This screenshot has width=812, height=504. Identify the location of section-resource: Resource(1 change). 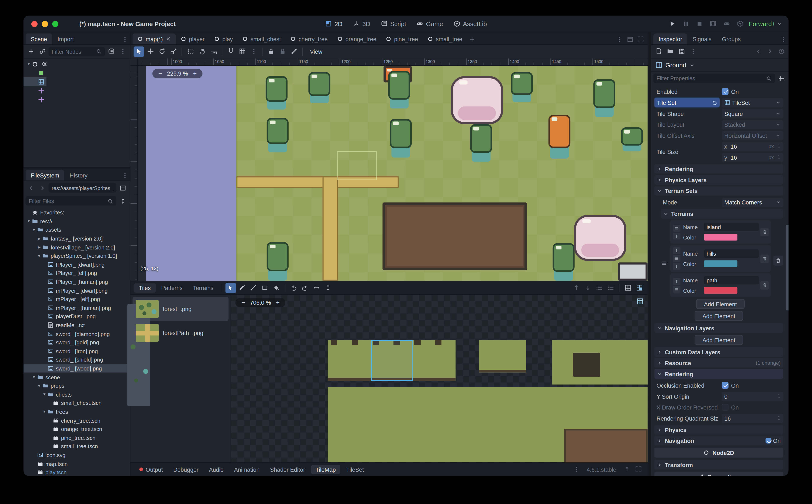
(719, 363).